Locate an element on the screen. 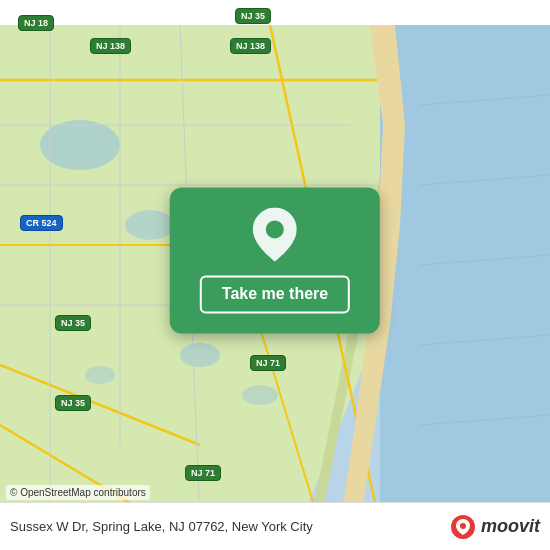 The height and width of the screenshot is (550, 550). moovit-logo: moovit is located at coordinates (494, 527).